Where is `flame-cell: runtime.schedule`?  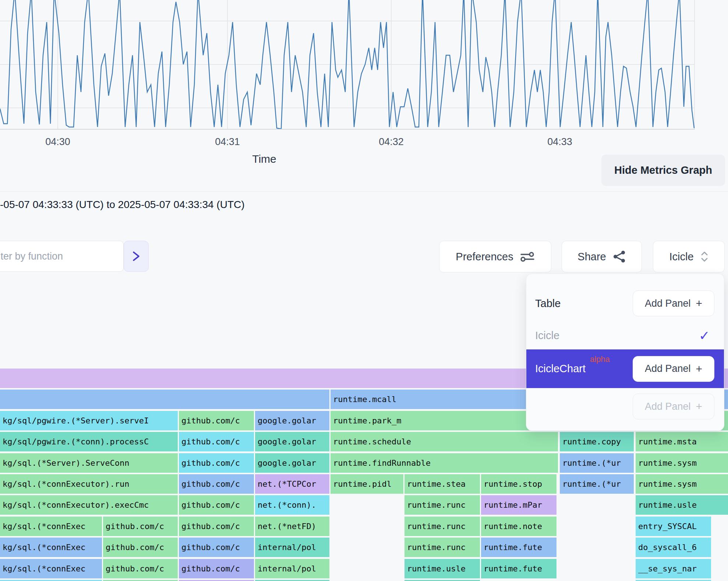 flame-cell: runtime.schedule is located at coordinates (444, 442).